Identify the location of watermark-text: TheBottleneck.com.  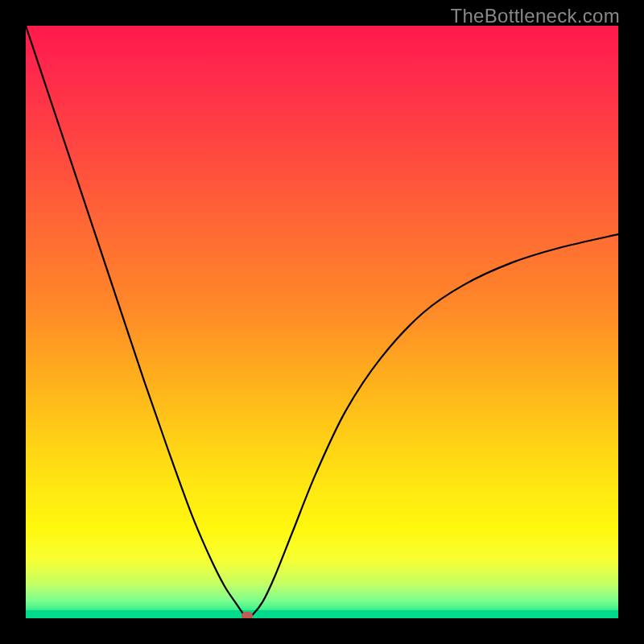
(535, 16).